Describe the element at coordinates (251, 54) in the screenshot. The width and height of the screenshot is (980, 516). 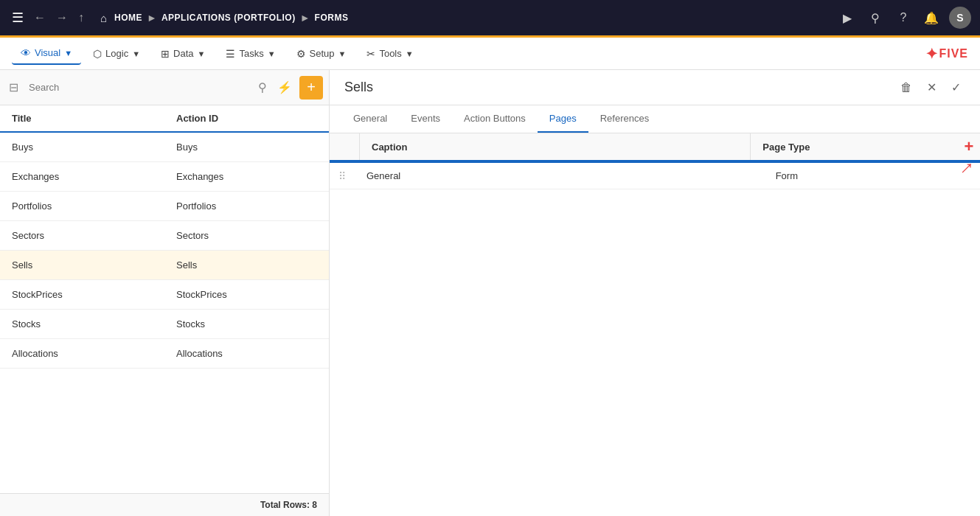
I see `nav-item-tasks: ☰ Tasks ▼` at that location.